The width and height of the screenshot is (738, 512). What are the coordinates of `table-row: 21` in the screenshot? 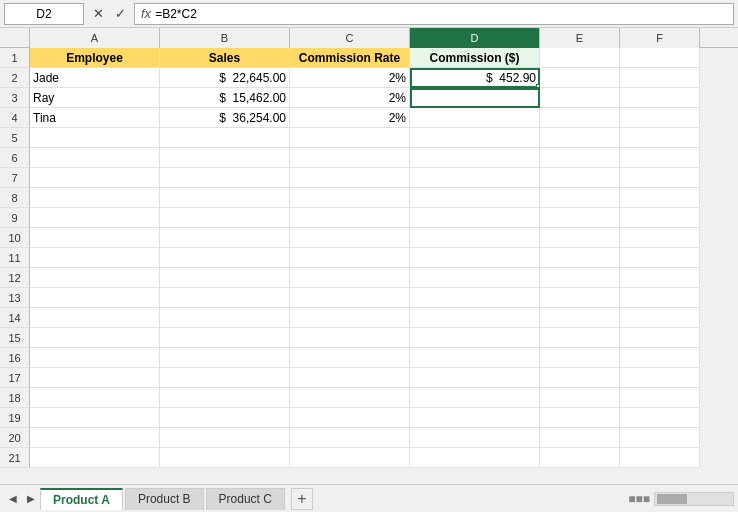 It's located at (369, 458).